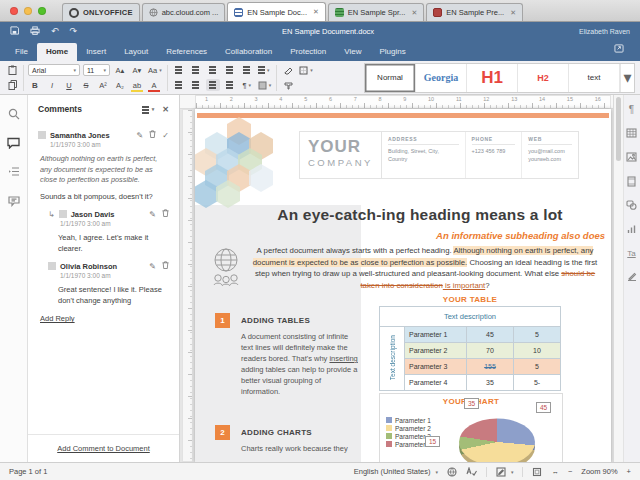  Describe the element at coordinates (14, 200) in the screenshot. I see `feedback-support-icon` at that location.